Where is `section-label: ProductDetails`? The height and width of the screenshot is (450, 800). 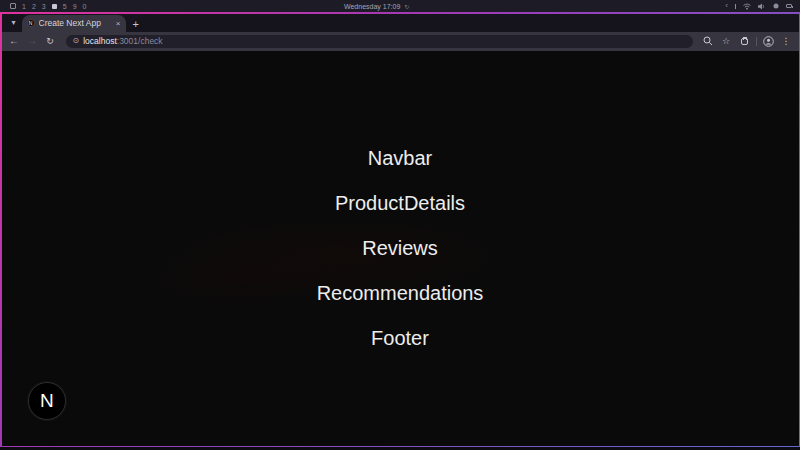 section-label: ProductDetails is located at coordinates (400, 203).